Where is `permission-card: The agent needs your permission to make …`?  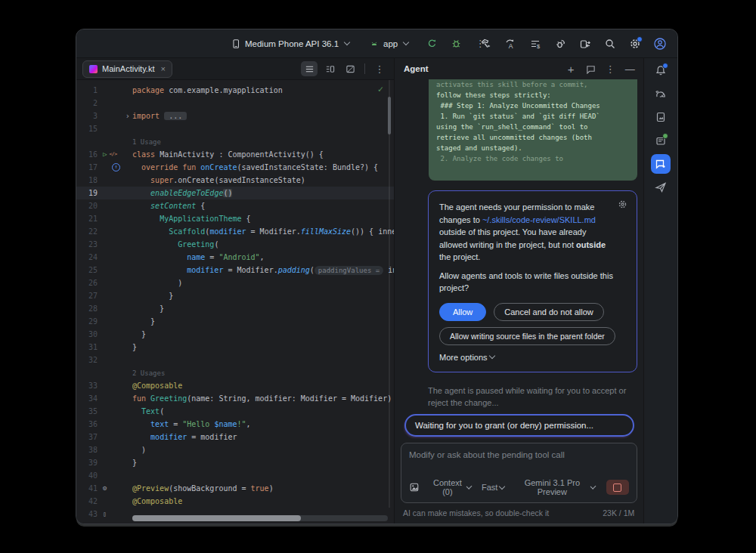 permission-card: The agent needs your permission to make … is located at coordinates (532, 281).